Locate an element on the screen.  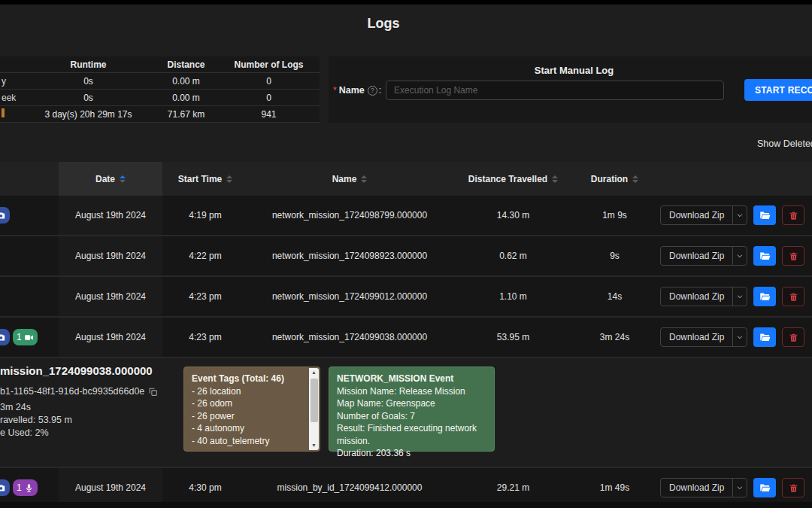
sort-icon-distance is located at coordinates (555, 179).